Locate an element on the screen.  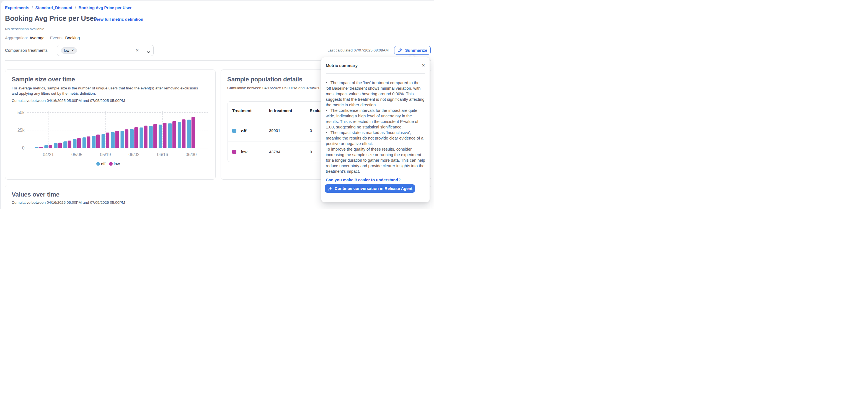
x-axis-tick-label: 06/02 is located at coordinates (134, 155).